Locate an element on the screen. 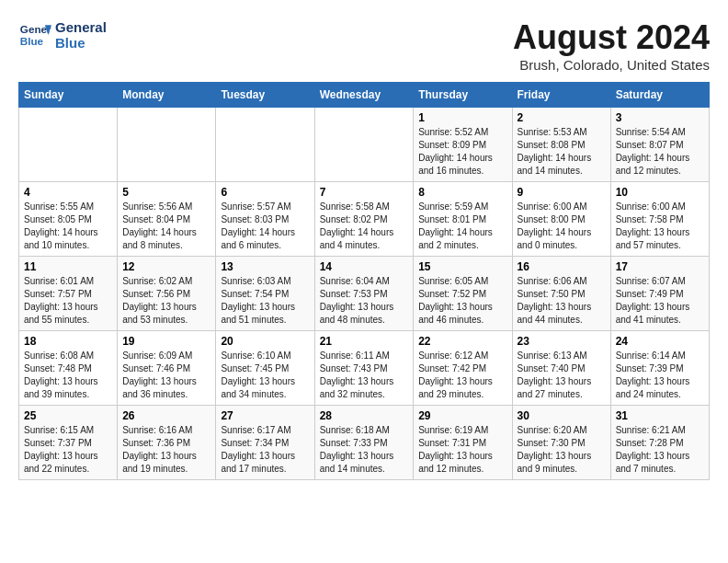 The height and width of the screenshot is (563, 728). calendar-cell: 6Sunrise: 5:57 AM Sunset: 8:03 PM Daylig… is located at coordinates (265, 219).